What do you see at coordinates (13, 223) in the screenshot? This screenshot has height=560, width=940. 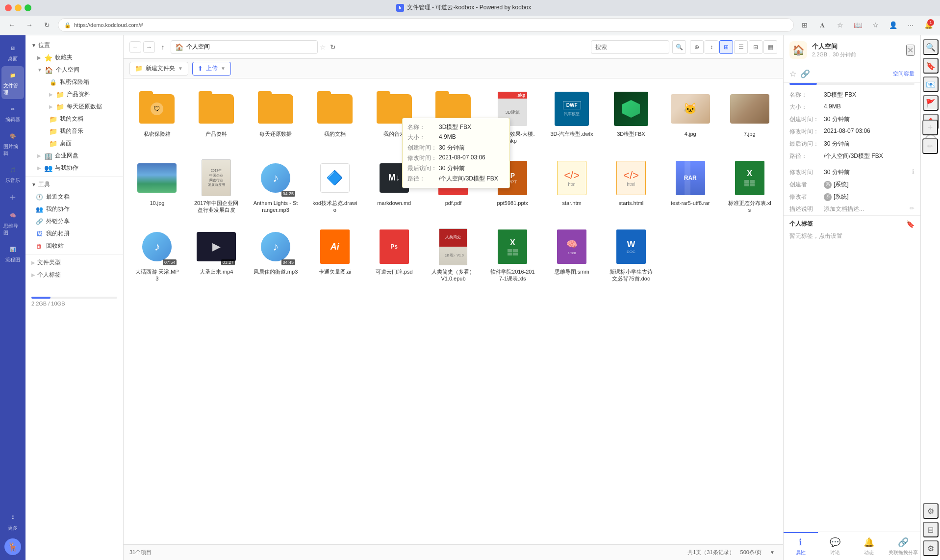 I see `sidebar-icon-mindmap: 🧠 思维导图` at bounding box center [13, 223].